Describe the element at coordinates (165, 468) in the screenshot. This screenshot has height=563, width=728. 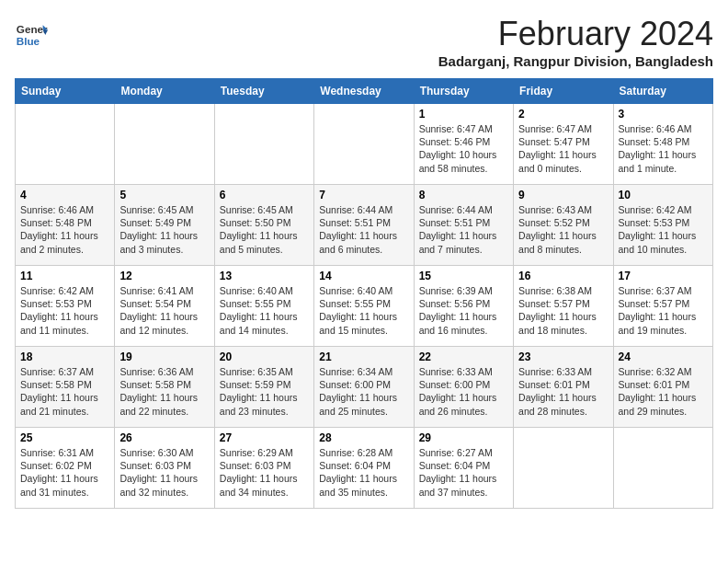
I see `calendar-cell: 26Sunrise: 6:30 AMSunset: 6:03 PMDayligh…` at that location.